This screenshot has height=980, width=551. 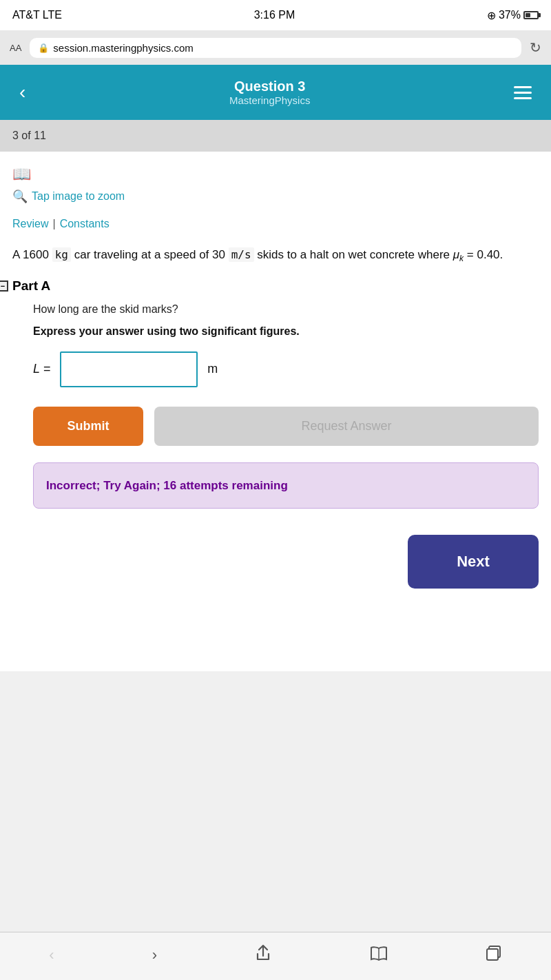 What do you see at coordinates (270, 92) in the screenshot?
I see `header-title-block: Question 3 MasteringPhysics` at bounding box center [270, 92].